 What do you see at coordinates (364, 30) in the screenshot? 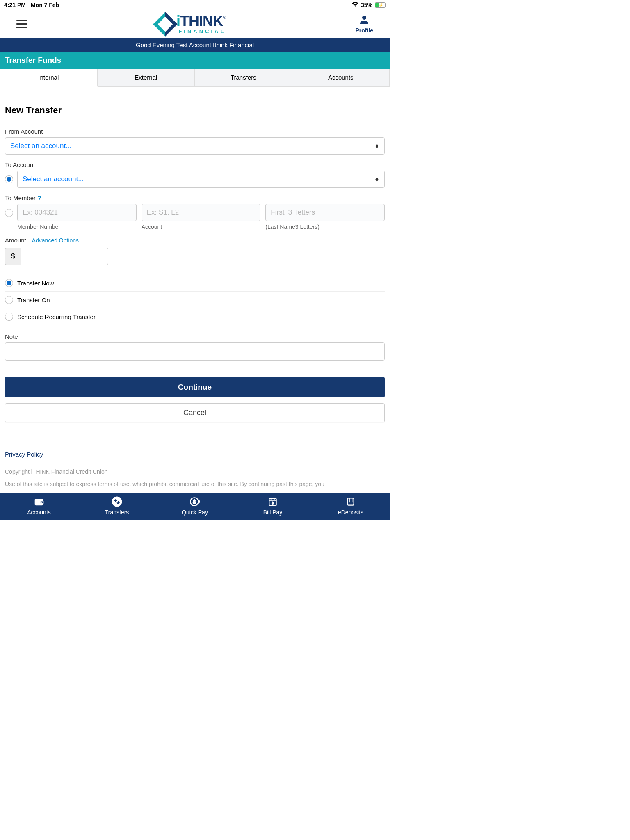
I see `profile-label: Profile` at bounding box center [364, 30].